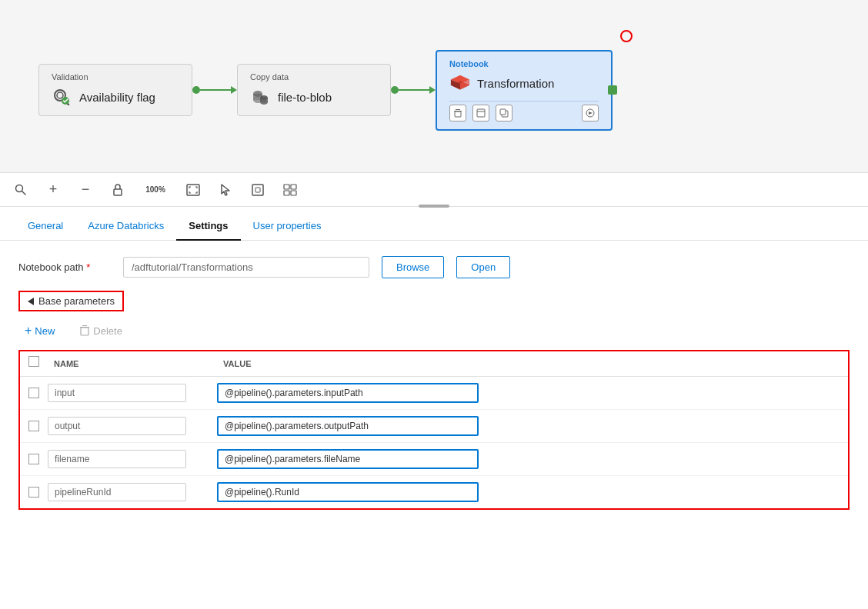 The image size is (868, 609). What do you see at coordinates (132, 364) in the screenshot?
I see `name-column-header: NAME` at bounding box center [132, 364].